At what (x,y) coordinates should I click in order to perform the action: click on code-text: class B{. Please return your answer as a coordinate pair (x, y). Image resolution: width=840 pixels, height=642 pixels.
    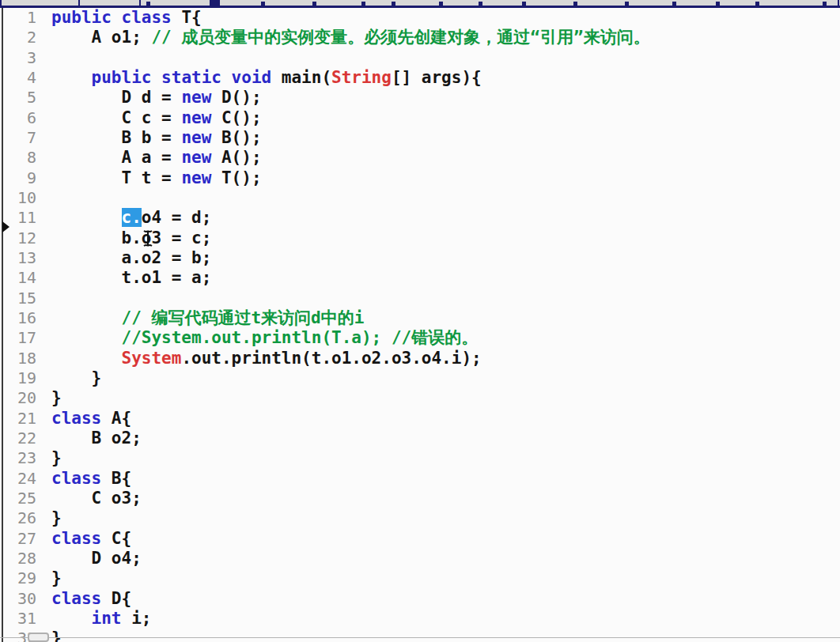
    Looking at the image, I should click on (92, 479).